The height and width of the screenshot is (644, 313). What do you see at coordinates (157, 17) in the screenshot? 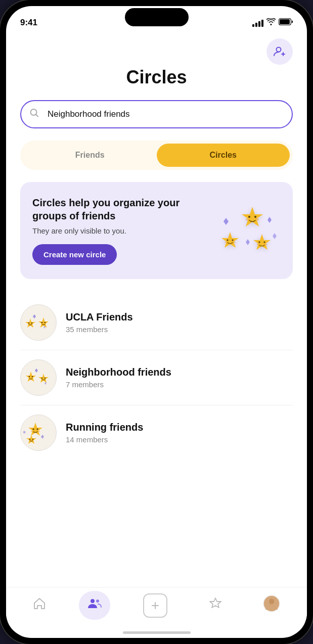
I see `dynamic-island` at bounding box center [157, 17].